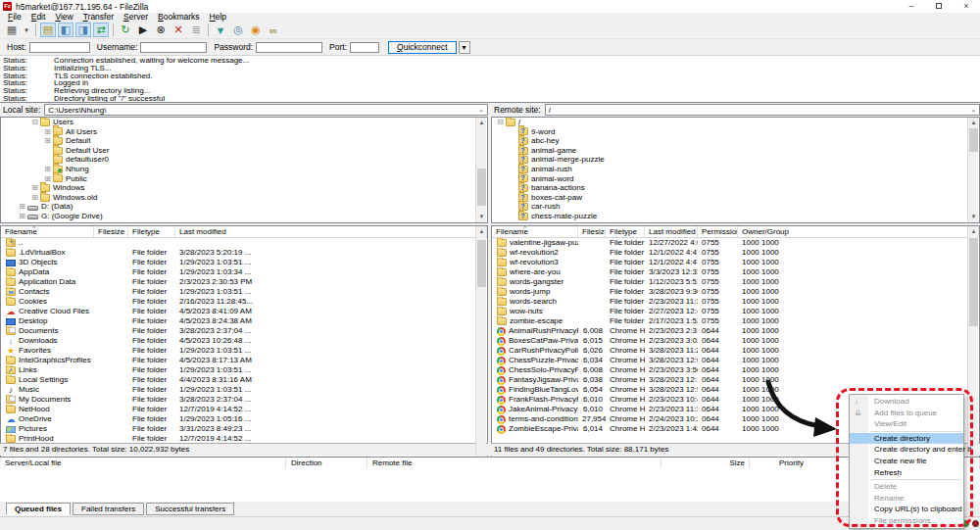 The height and width of the screenshot is (530, 980). Describe the element at coordinates (244, 207) in the screenshot. I see `local-tree-item: ⊞D: (Data)` at that location.